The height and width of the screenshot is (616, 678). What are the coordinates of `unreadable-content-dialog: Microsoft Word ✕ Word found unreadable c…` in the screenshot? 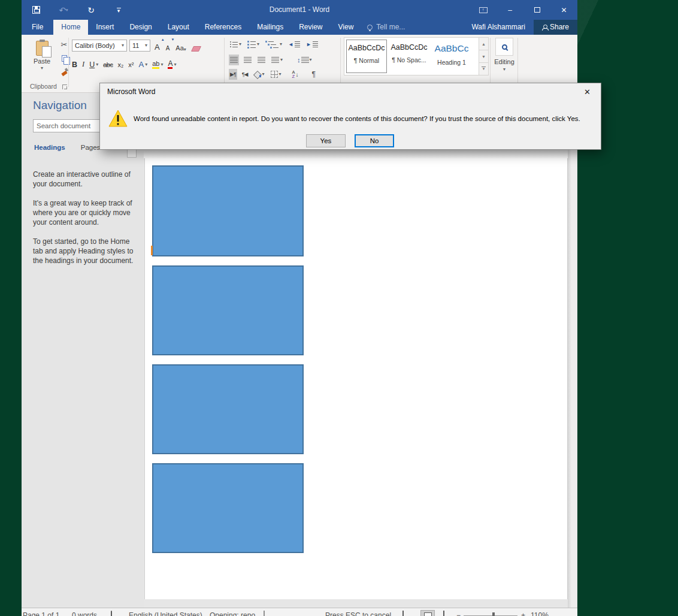 It's located at (350, 116).